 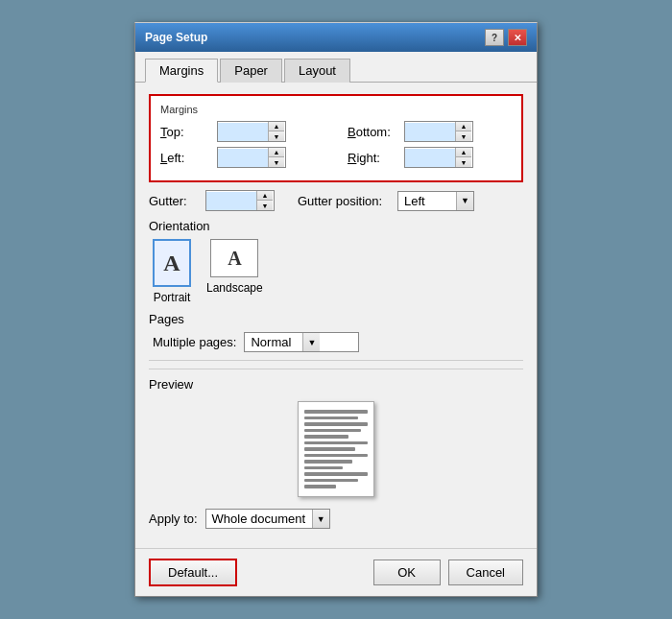 I want to click on top-spinner: 1" ▲ ▼, so click(x=252, y=131).